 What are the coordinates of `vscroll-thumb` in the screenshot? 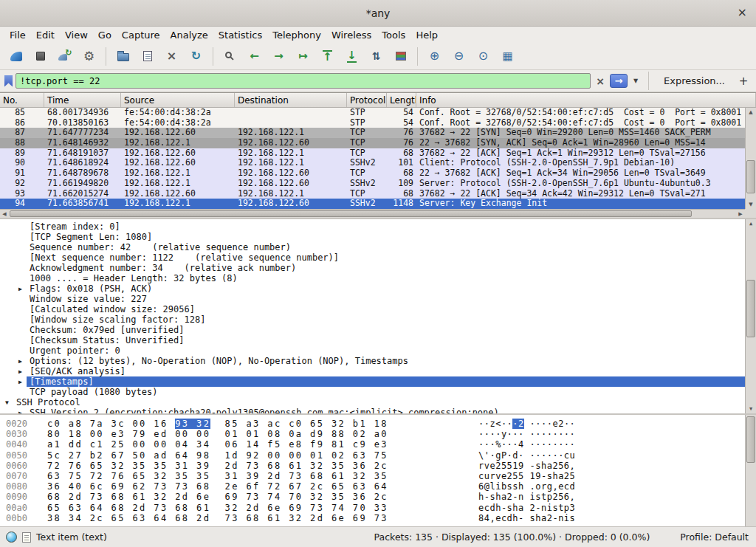 It's located at (751, 177).